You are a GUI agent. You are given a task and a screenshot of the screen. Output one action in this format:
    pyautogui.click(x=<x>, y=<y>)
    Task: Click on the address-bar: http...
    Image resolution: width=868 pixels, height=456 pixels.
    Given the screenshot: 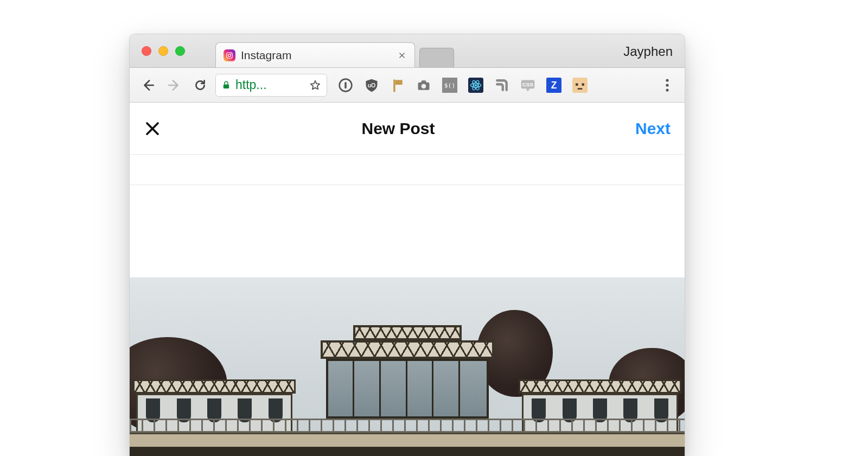 What is the action you would take?
    pyautogui.click(x=271, y=85)
    